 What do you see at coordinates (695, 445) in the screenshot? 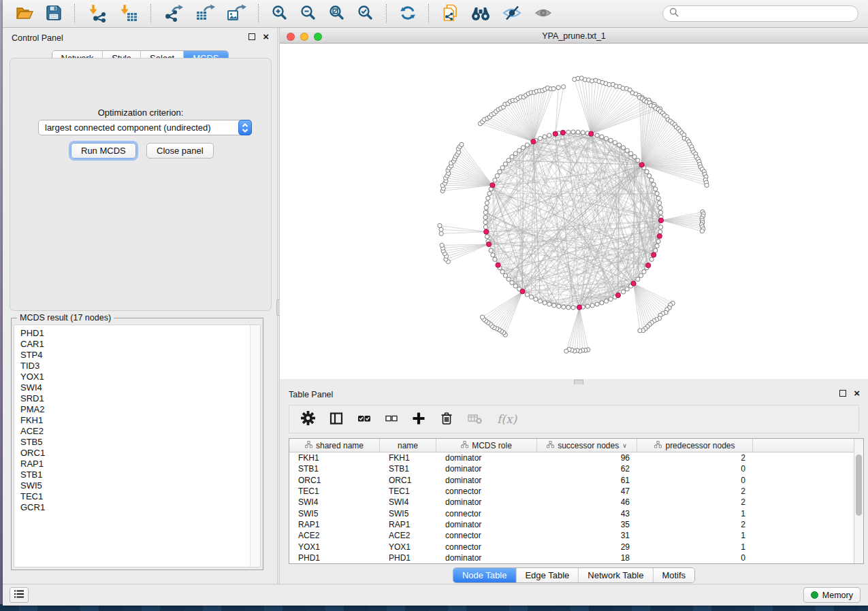
I see `column-header-predecessors: predecessor nodes` at bounding box center [695, 445].